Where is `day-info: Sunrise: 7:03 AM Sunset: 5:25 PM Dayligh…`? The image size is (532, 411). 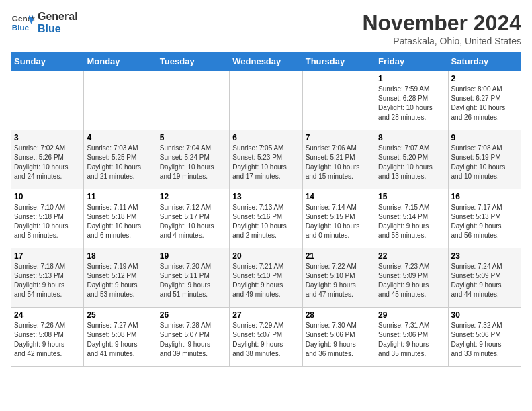 day-info: Sunrise: 7:03 AM Sunset: 5:25 PM Dayligh… is located at coordinates (120, 163).